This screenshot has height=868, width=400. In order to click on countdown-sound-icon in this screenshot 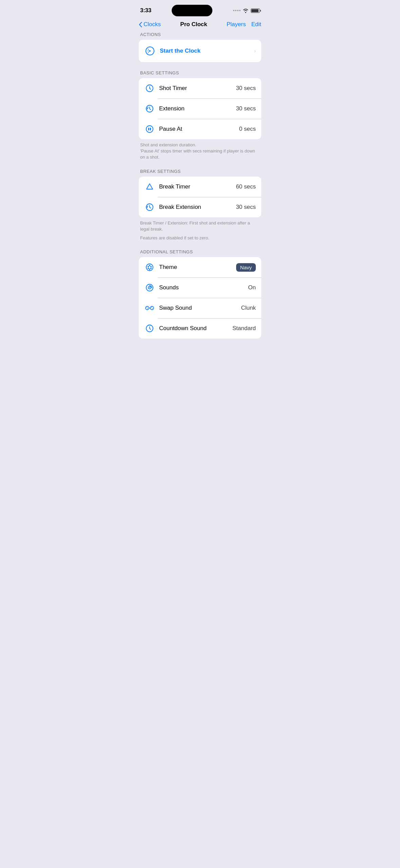, I will do `click(150, 328)`.